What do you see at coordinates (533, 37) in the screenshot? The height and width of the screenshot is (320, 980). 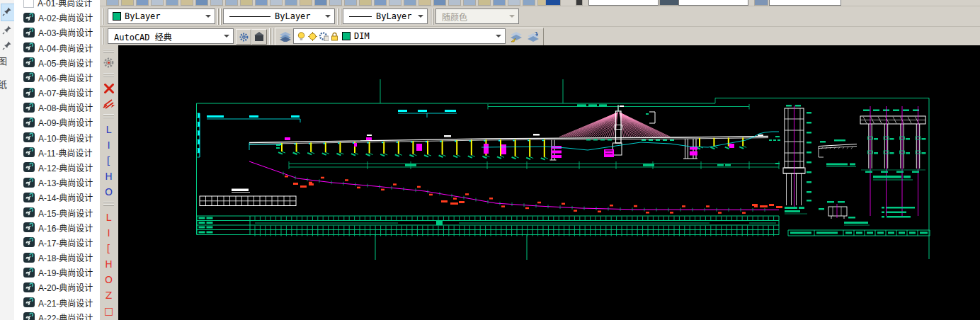 I see `layer-previous-button` at bounding box center [533, 37].